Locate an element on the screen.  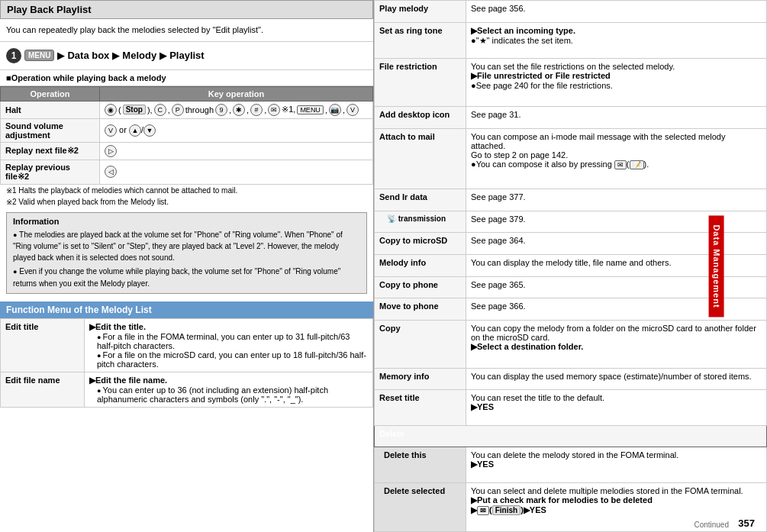
content-memory-info: You can display the used memory space (e… is located at coordinates (617, 379).